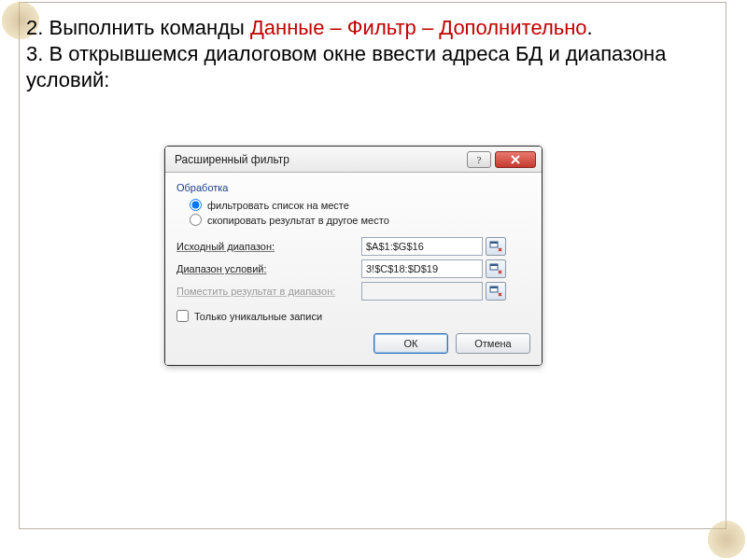  Describe the element at coordinates (479, 160) in the screenshot. I see `help-icon: ?` at that location.